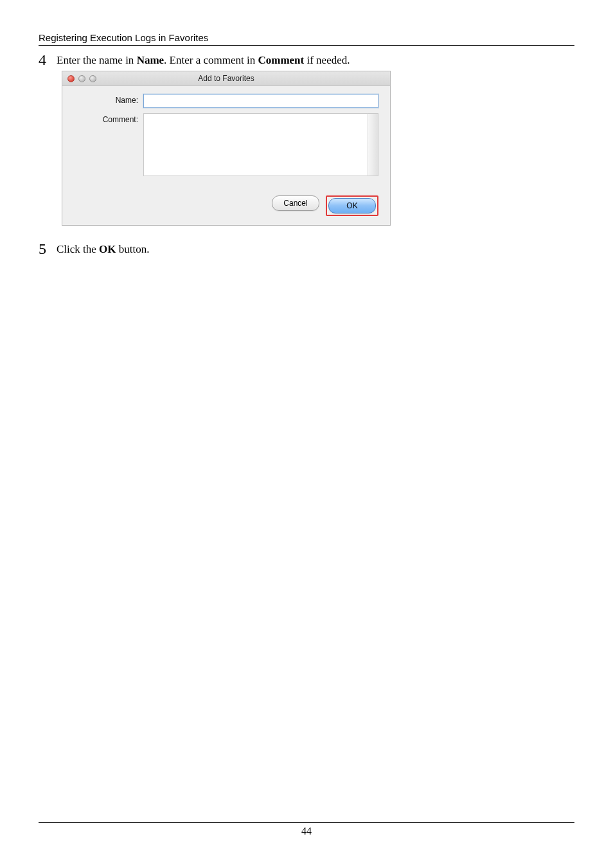 This screenshot has width=613, height=868. I want to click on step-4-suffix: if needed., so click(326, 60).